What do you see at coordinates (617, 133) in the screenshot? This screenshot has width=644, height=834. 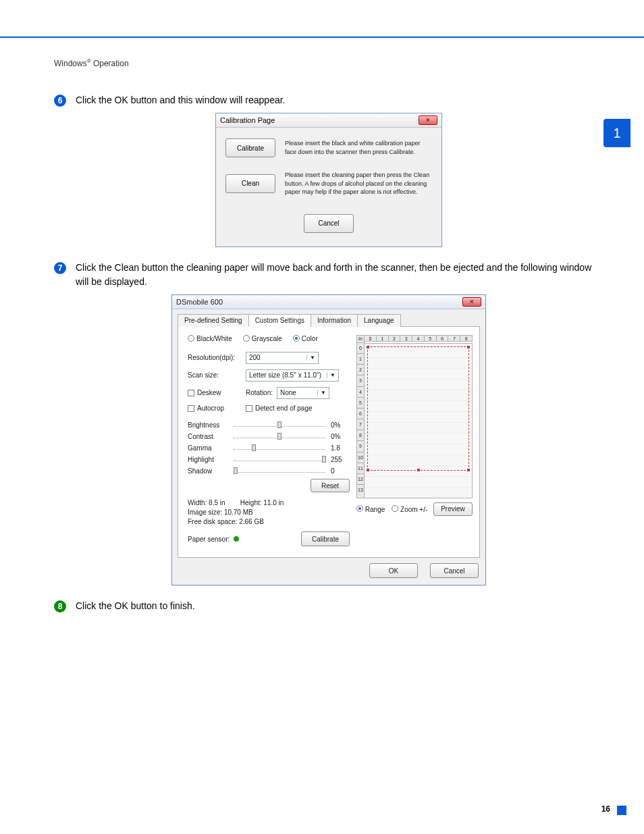 I see `section-tab: 1` at bounding box center [617, 133].